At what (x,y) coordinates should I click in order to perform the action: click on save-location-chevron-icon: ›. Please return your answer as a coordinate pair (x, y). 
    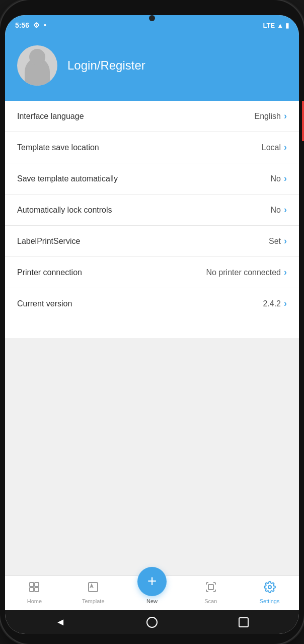
    Looking at the image, I should click on (285, 147).